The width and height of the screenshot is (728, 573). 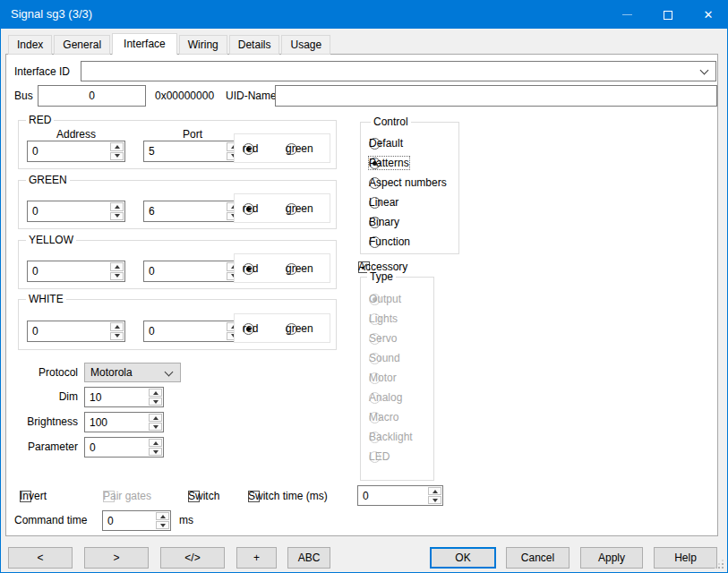 What do you see at coordinates (116, 558) in the screenshot?
I see `next-button: >` at bounding box center [116, 558].